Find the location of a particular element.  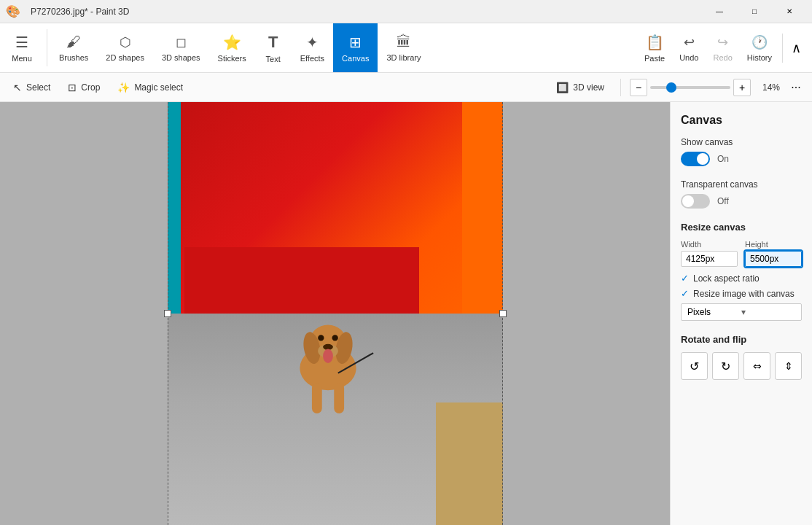

text-icon: T is located at coordinates (273, 42).